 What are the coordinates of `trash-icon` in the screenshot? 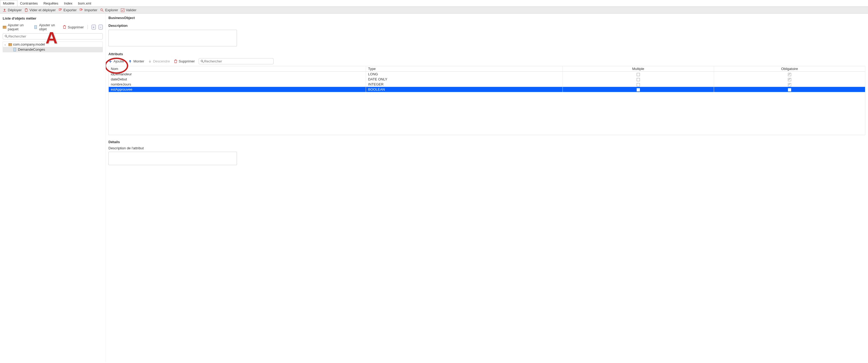 It's located at (26, 10).